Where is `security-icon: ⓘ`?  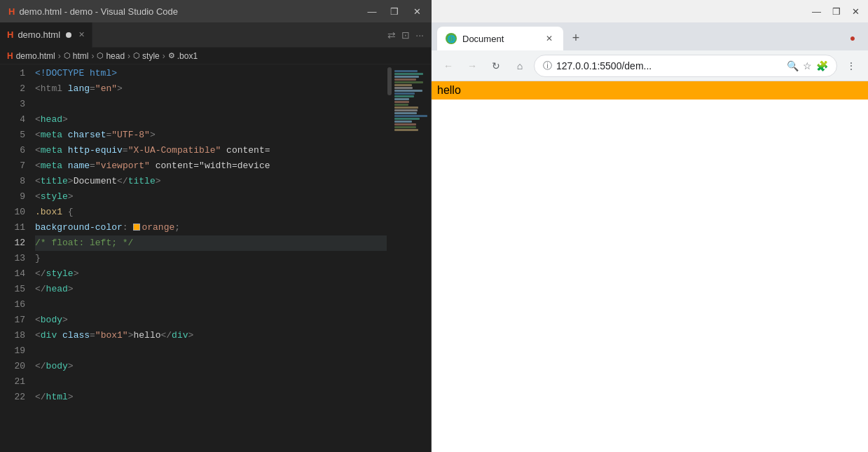 security-icon: ⓘ is located at coordinates (548, 66).